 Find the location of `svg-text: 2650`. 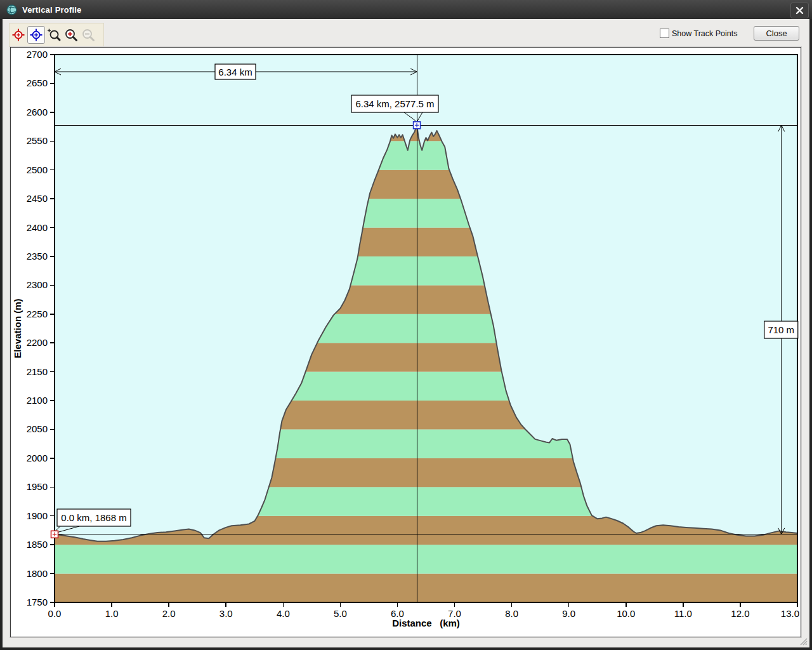

svg-text: 2650 is located at coordinates (37, 83).